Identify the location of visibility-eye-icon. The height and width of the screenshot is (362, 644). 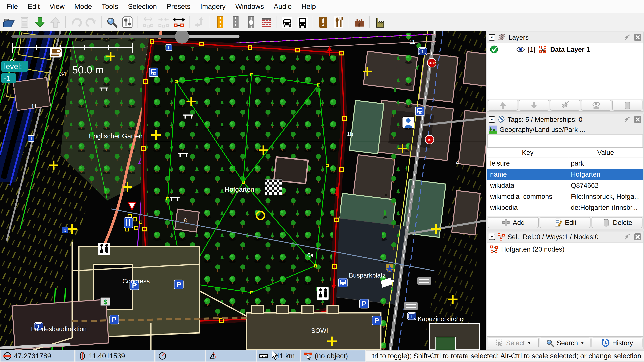
(520, 49).